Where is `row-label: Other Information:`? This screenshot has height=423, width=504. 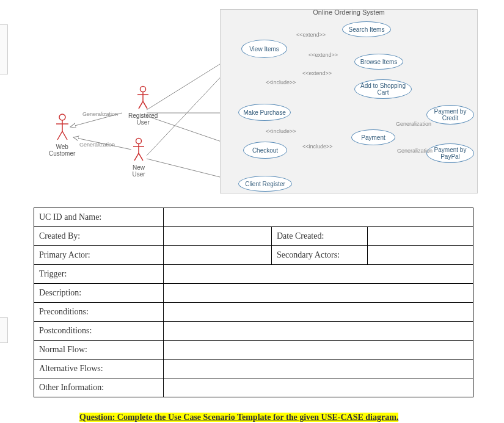 row-label: Other Information: is located at coordinates (99, 388).